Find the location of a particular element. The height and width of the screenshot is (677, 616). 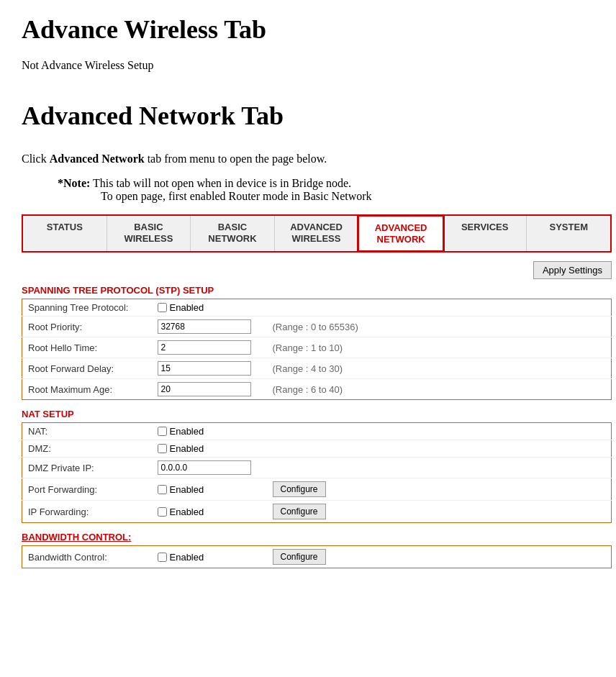

bandwidth-enabled-text: Enabled is located at coordinates (187, 557).